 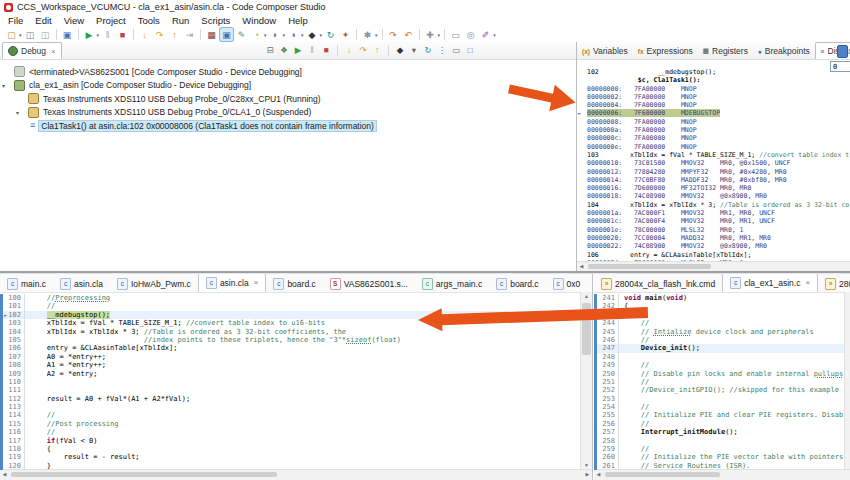 What do you see at coordinates (26, 284) in the screenshot?
I see `editor-tab-main-c: cmain.c` at bounding box center [26, 284].